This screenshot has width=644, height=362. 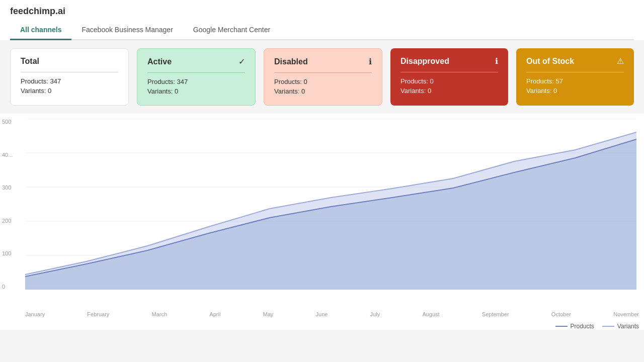 I want to click on card-disabled-title: Disabled, so click(x=291, y=62).